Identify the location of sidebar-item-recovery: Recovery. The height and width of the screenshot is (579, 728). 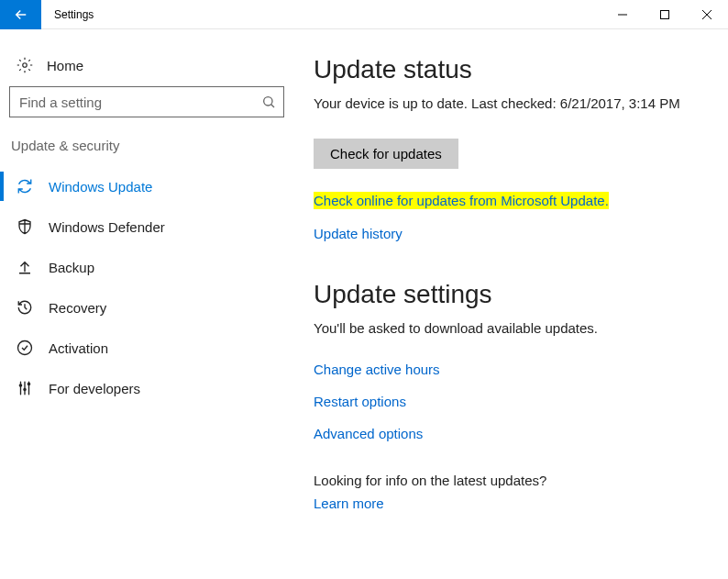
(151, 307).